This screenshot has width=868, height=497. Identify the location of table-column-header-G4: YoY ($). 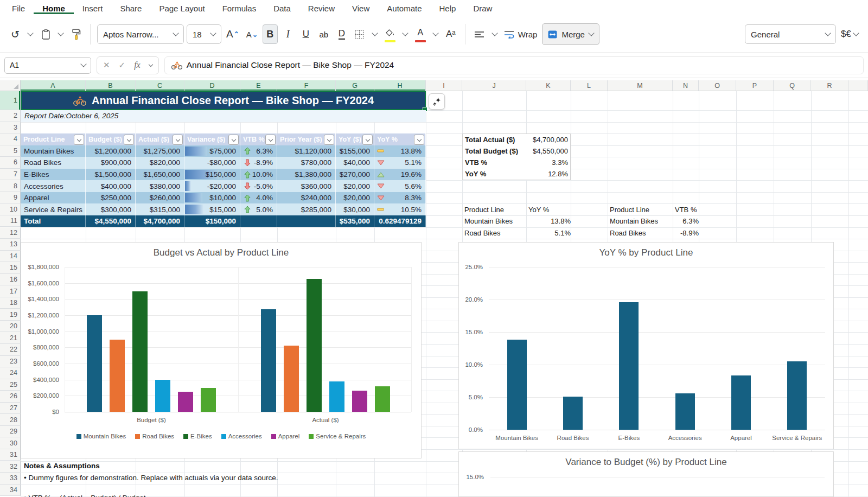
(355, 139).